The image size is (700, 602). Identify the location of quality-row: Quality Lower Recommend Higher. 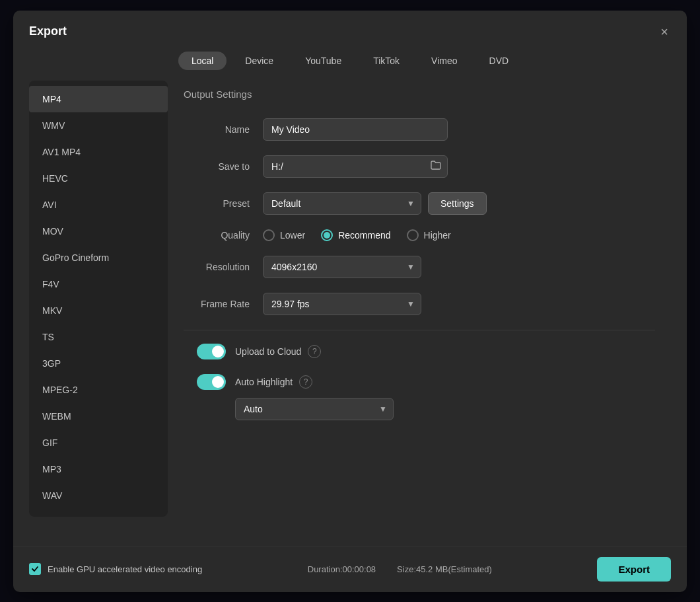
(419, 235).